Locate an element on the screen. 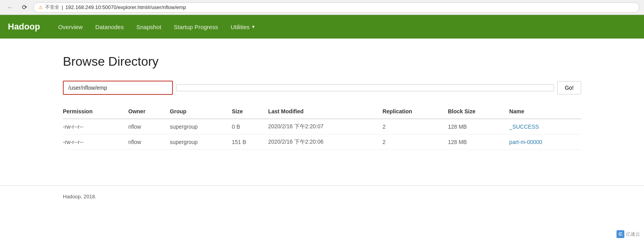 The image size is (644, 242). back-button: ← is located at coordinates (10, 7).